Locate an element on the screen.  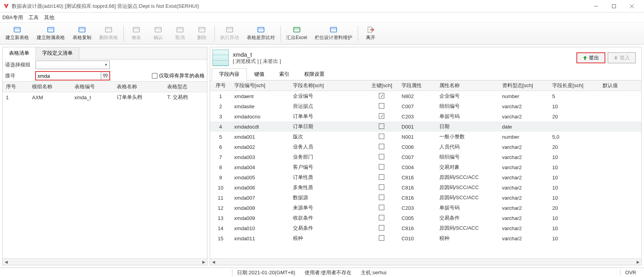
table-row: 7xmda003业务部门C007组织编号varchar210 is located at coordinates (426, 157).